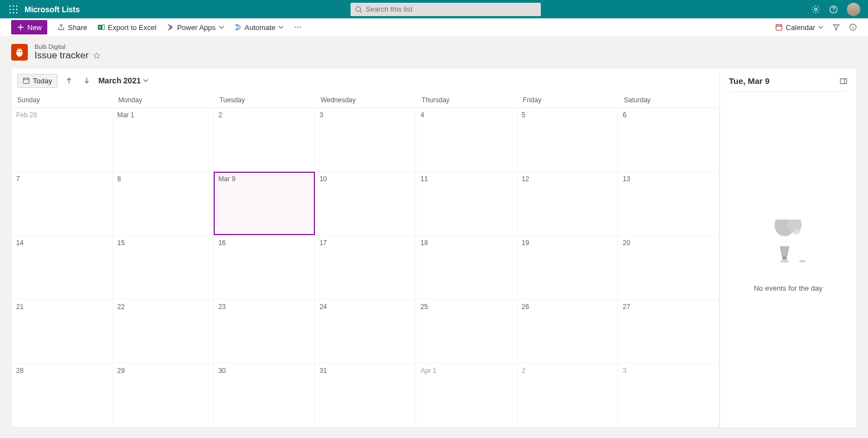 This screenshot has height=438, width=868. What do you see at coordinates (164, 100) in the screenshot?
I see `weekday-header: Monday` at bounding box center [164, 100].